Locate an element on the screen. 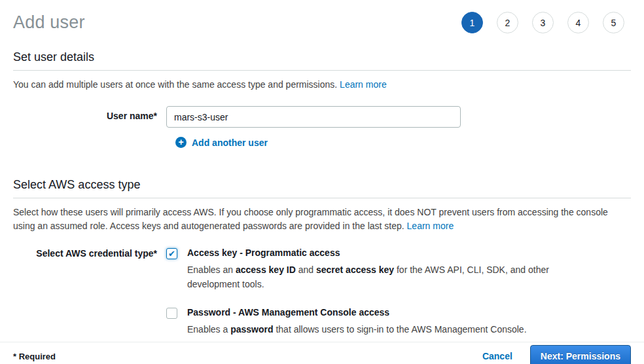 The image size is (644, 364). option-text: Access key - Programmatic access Enables… is located at coordinates (370, 270).